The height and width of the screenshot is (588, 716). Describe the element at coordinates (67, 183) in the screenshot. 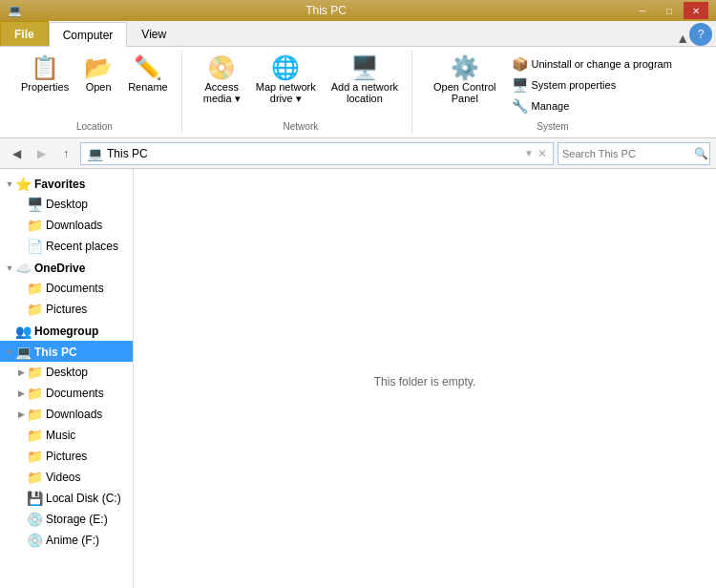

I see `sidebar-item-favorites: ⭐ Favorites` at that location.